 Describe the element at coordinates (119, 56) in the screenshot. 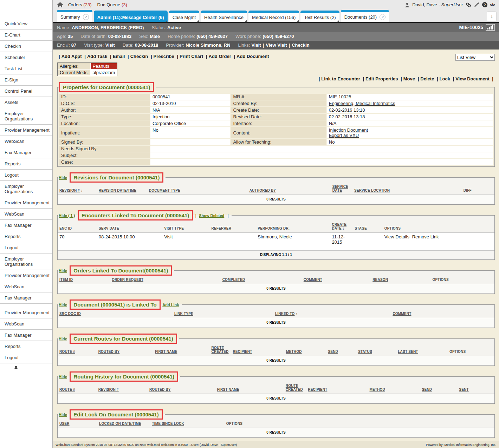

I see `email-link: Email` at that location.